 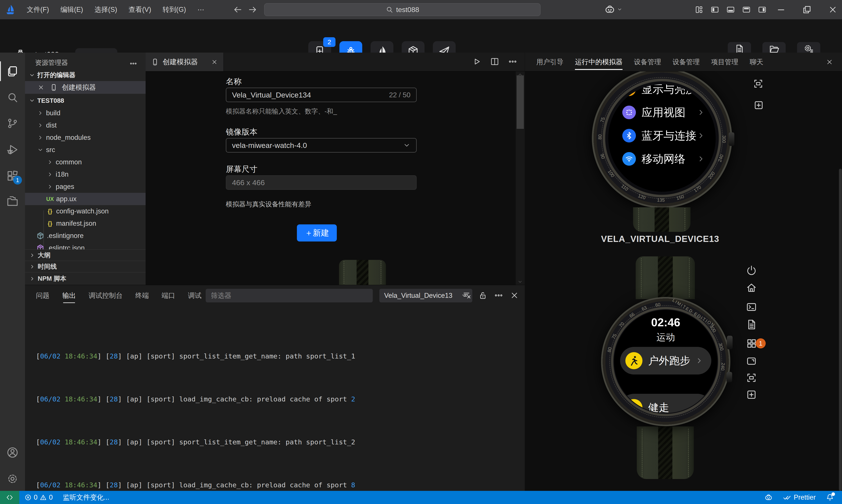 I want to click on sim-screenshot-icon, so click(x=752, y=378).